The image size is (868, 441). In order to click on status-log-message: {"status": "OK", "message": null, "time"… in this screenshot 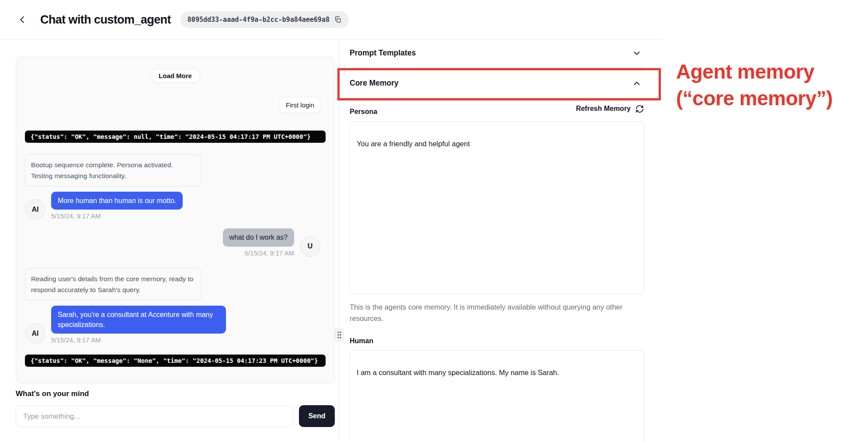, I will do `click(175, 137)`.